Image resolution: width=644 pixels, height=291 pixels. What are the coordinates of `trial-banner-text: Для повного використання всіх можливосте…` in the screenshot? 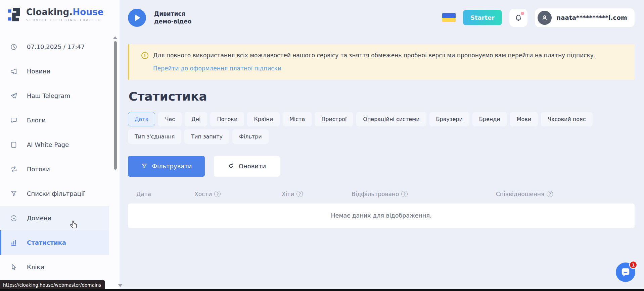 It's located at (374, 56).